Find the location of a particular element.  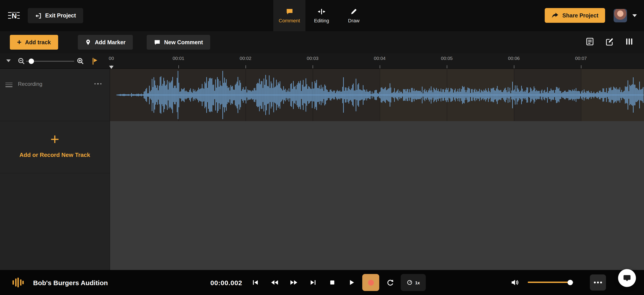

time-label: 00:01 is located at coordinates (178, 58).